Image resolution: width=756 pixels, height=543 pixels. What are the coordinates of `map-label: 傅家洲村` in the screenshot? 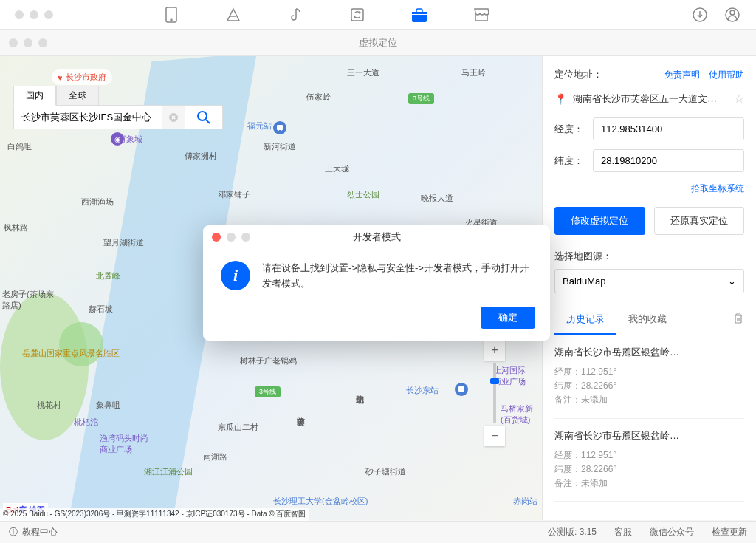 It's located at (201, 157).